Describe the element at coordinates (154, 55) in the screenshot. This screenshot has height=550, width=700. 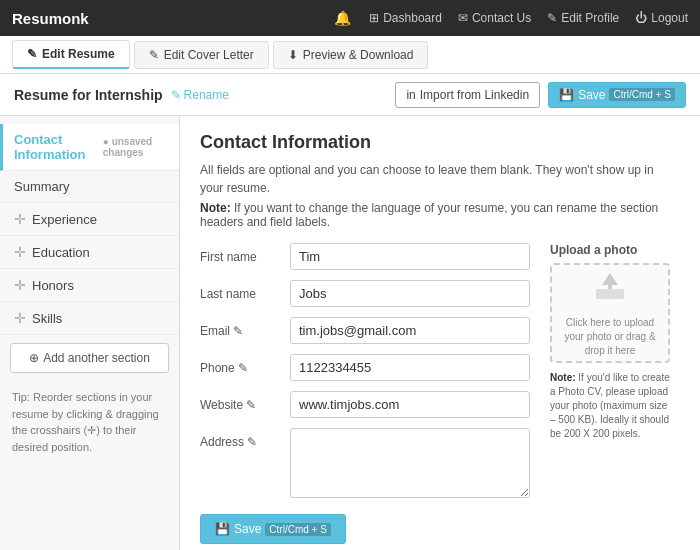
I see `edit-cover-letter-icon: ✎` at that location.